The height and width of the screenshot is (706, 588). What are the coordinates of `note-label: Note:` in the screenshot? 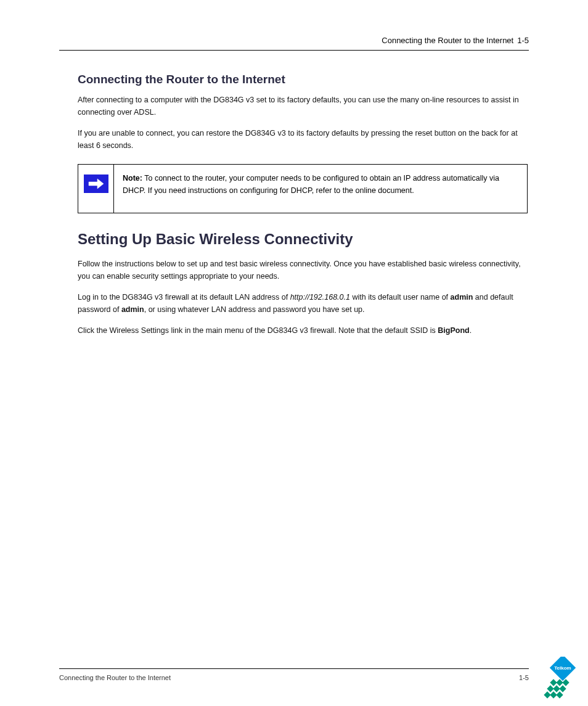 It's located at (133, 178).